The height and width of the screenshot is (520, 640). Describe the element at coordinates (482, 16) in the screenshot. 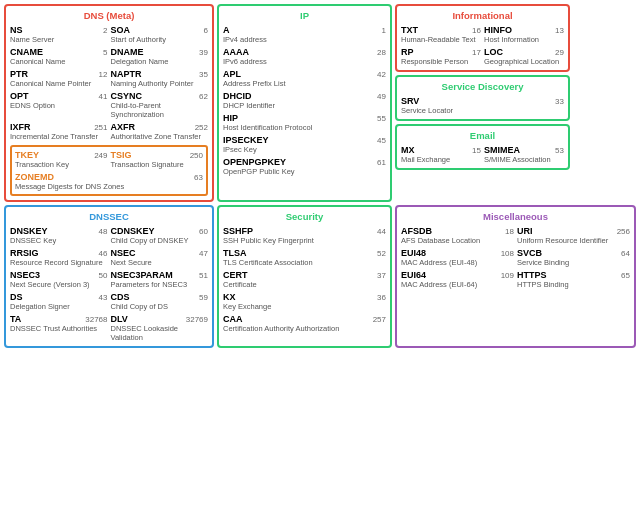

I see `informational-title: Informational` at that location.